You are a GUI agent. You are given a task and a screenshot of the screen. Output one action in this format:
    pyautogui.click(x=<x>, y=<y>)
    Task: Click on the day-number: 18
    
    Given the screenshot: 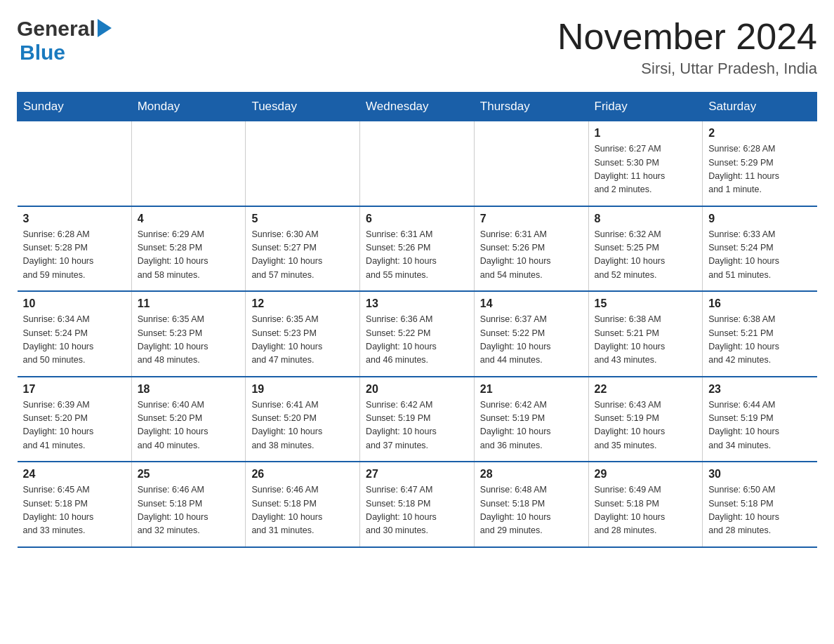 What is the action you would take?
    pyautogui.click(x=189, y=389)
    